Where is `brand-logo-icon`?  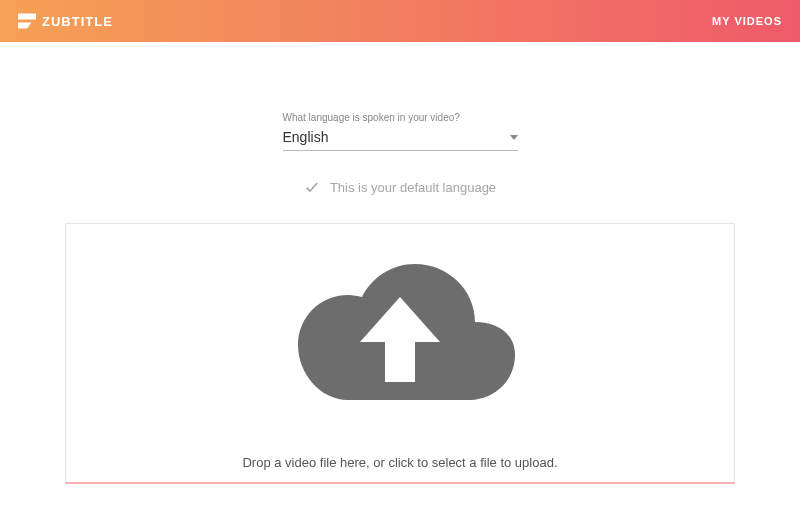
brand-logo-icon is located at coordinates (27, 21).